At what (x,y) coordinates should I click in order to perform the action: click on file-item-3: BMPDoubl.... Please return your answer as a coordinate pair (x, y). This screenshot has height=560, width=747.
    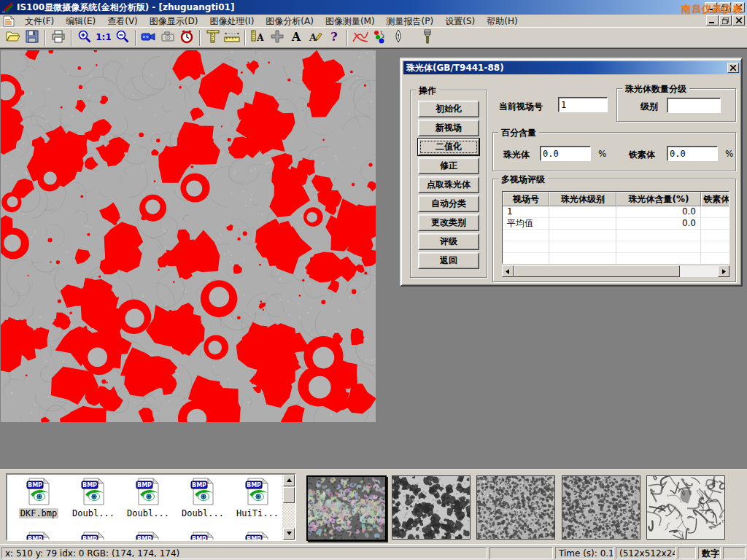
    Looking at the image, I should click on (203, 498).